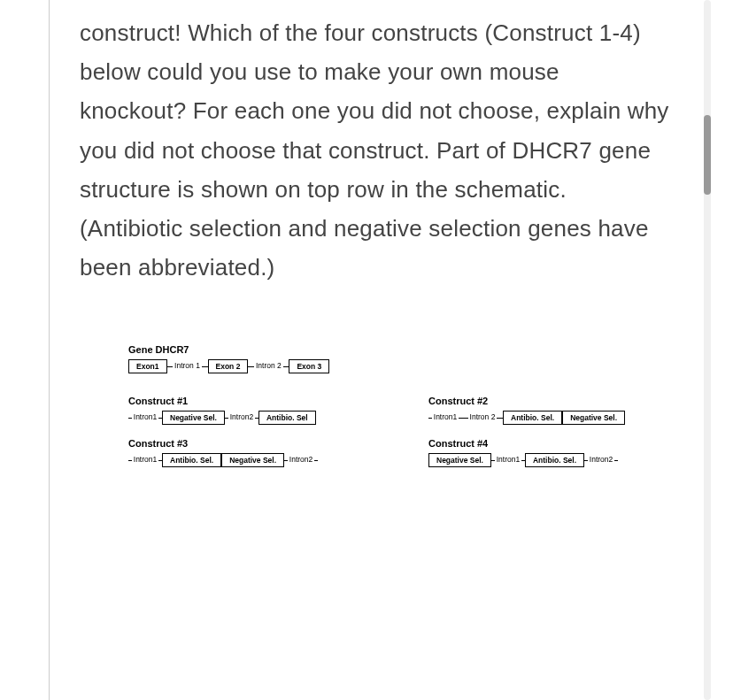  Describe the element at coordinates (254, 418) in the screenshot. I see `construct-1-row: Intron1 Negative Sel. Intron2 Antibio. S…` at that location.